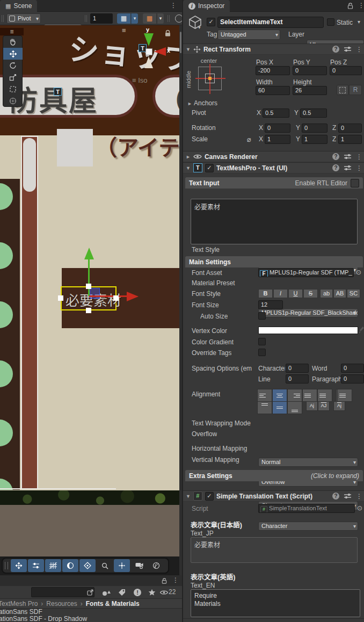 Image resolution: width=364 pixels, height=622 pixels. Describe the element at coordinates (63, 592) in the screenshot. I see `project-search-input` at that location.